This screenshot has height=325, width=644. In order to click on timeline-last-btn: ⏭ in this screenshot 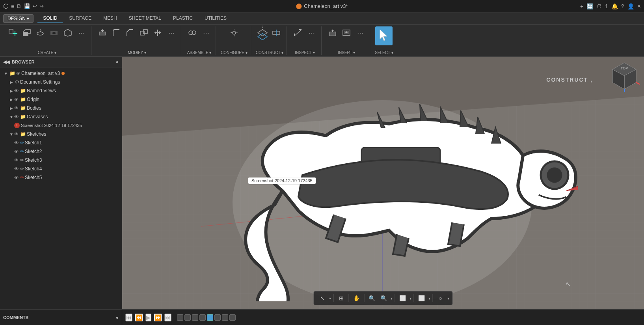, I will do `click(168, 318)`.